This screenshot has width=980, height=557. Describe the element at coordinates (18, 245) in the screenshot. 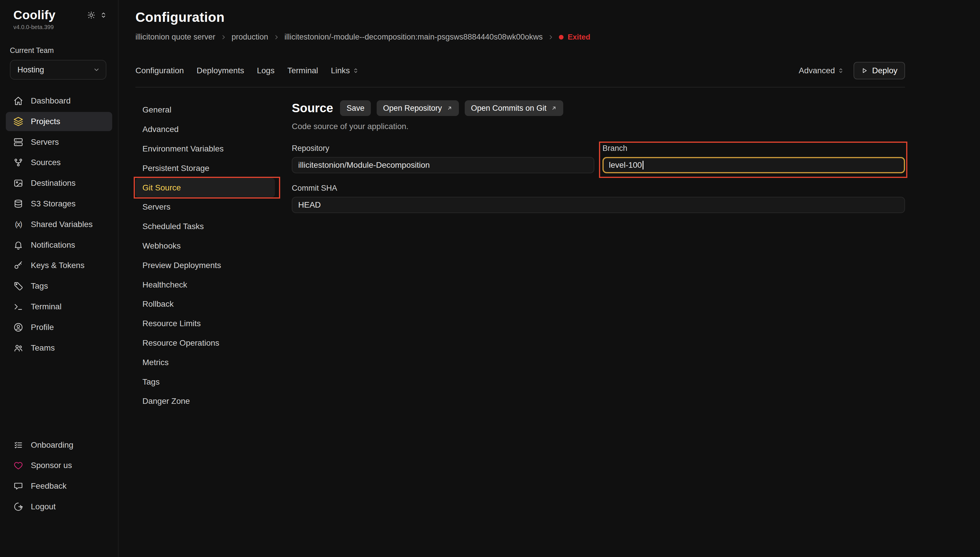

I see `bell-icon` at that location.